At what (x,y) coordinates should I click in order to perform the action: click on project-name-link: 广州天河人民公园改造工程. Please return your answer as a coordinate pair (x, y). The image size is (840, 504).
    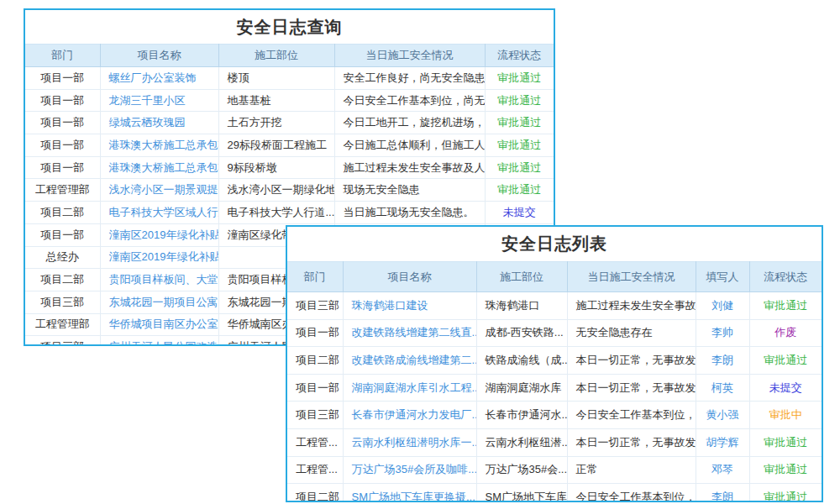
    Looking at the image, I should click on (160, 341).